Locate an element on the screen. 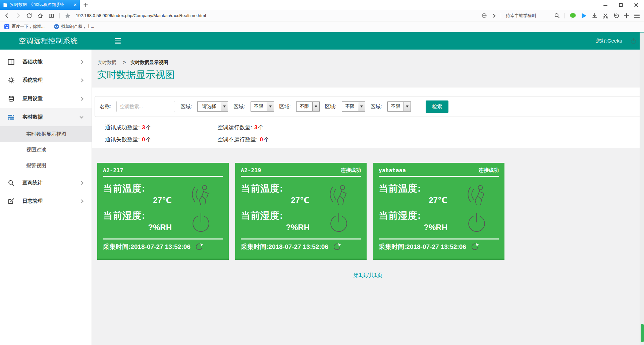 This screenshot has width=644, height=345. region-select-4: 不限 is located at coordinates (354, 107).